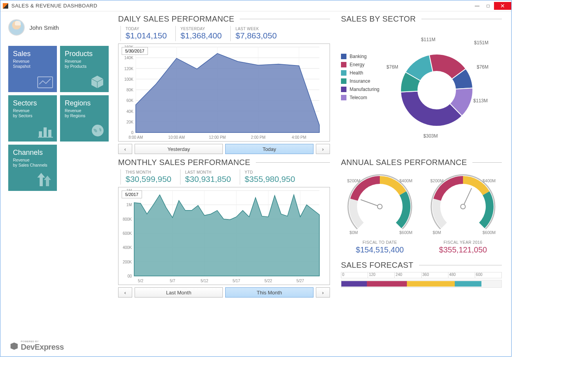  What do you see at coordinates (42, 347) in the screenshot?
I see `brand-name: DevExpress` at bounding box center [42, 347].